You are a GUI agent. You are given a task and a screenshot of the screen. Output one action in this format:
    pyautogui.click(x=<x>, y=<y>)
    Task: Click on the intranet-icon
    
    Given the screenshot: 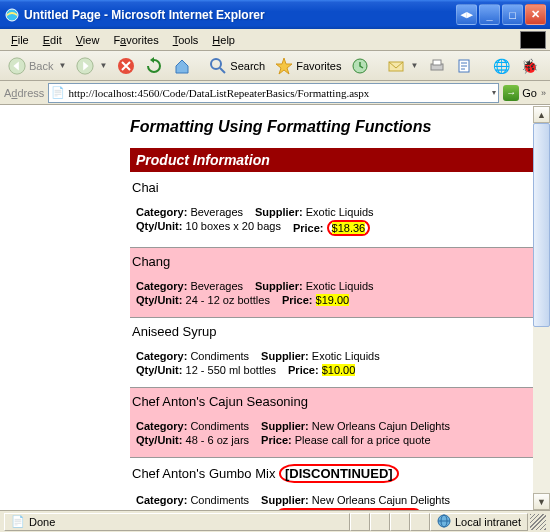 What is the action you would take?
    pyautogui.click(x=444, y=522)
    